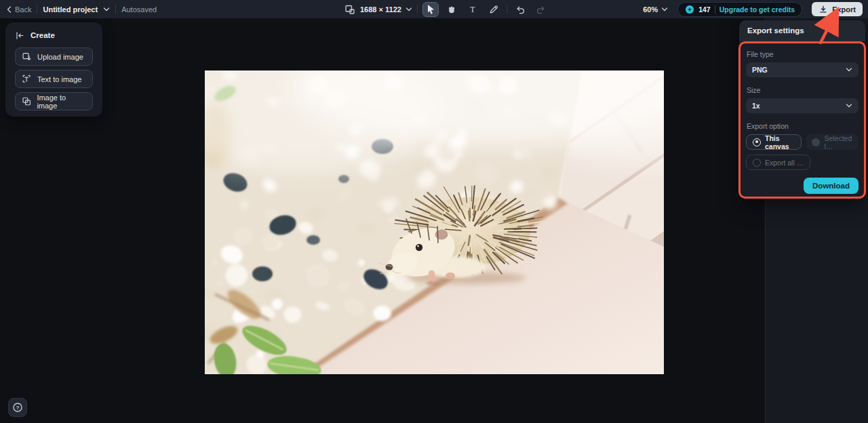  I want to click on option-this-canvas: This canvas, so click(774, 142).